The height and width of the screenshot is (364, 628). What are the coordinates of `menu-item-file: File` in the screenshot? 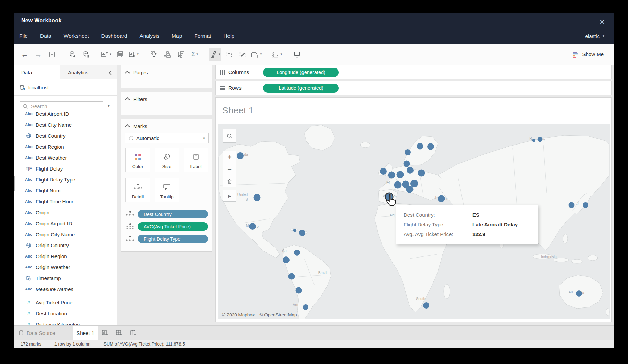 It's located at (23, 36).